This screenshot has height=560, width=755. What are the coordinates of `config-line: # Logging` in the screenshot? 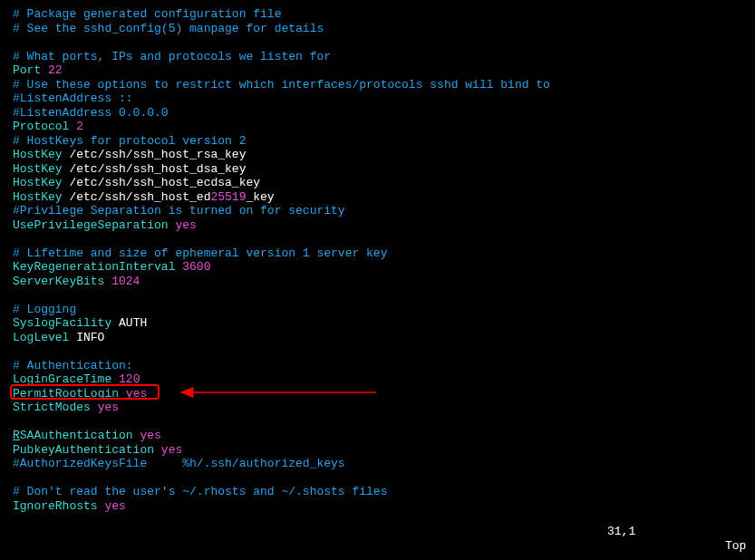 It's located at (384, 310).